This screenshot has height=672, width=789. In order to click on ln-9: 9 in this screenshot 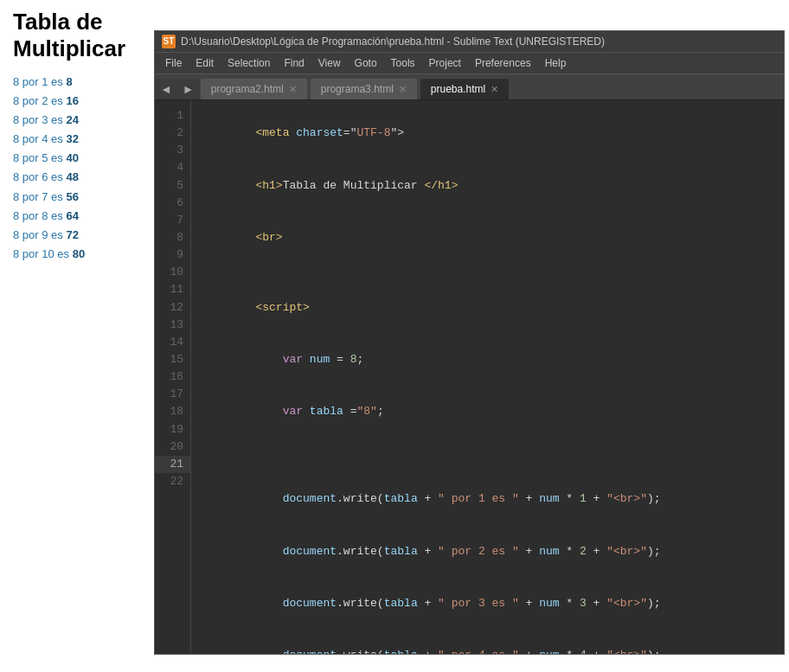, I will do `click(173, 255)`.